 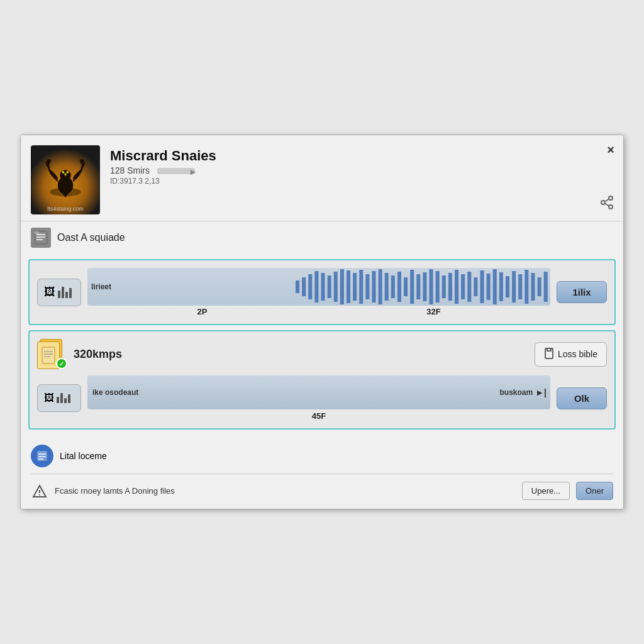 What do you see at coordinates (571, 355) in the screenshot?
I see `loss-bible-button: Loss bible` at bounding box center [571, 355].